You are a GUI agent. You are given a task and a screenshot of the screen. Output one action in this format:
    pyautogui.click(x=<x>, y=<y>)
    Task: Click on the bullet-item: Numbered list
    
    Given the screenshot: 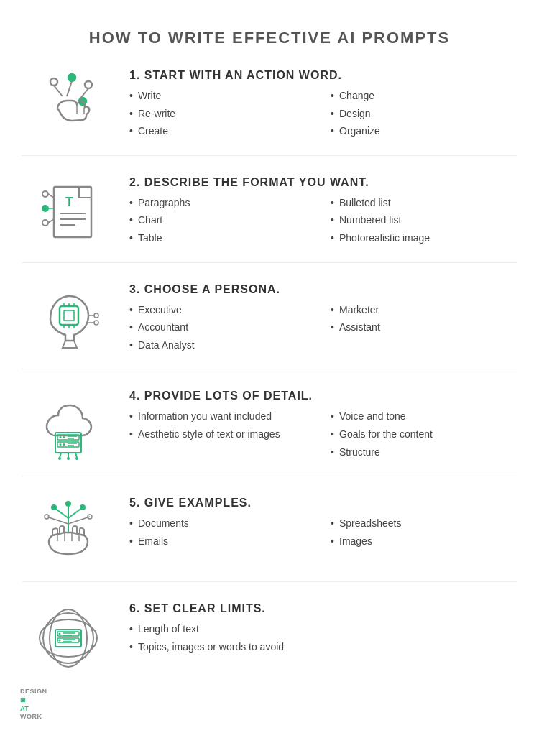 What is the action you would take?
    pyautogui.click(x=424, y=221)
    